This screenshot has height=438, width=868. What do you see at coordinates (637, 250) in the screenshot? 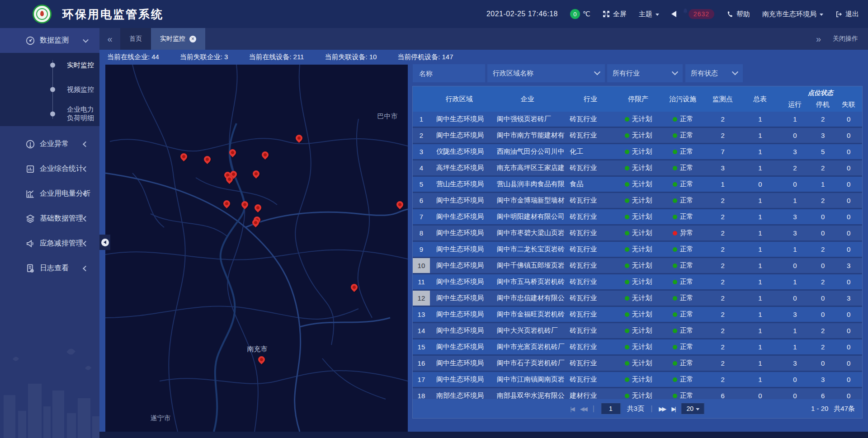
I see `table-row: 9阆中生态环境局阆中市二龙长宝页岩砖砖瓦行业无计划正常21120` at bounding box center [637, 250].